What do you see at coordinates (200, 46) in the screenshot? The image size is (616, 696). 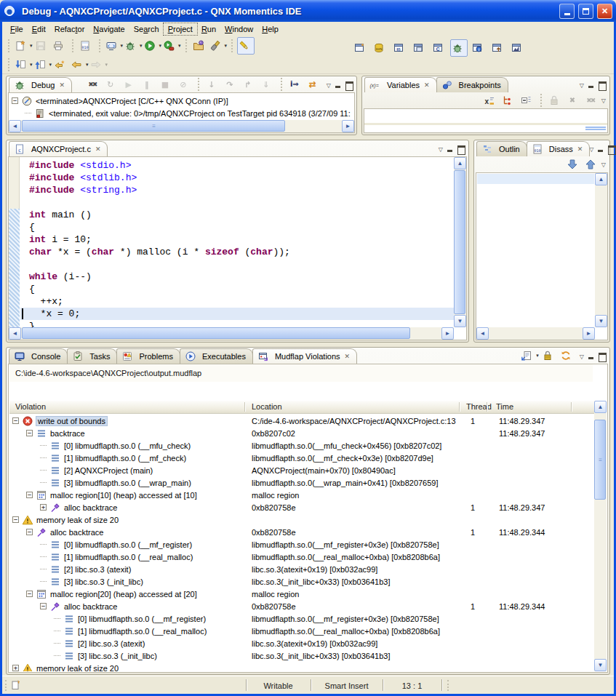 I see `open-resource-button` at bounding box center [200, 46].